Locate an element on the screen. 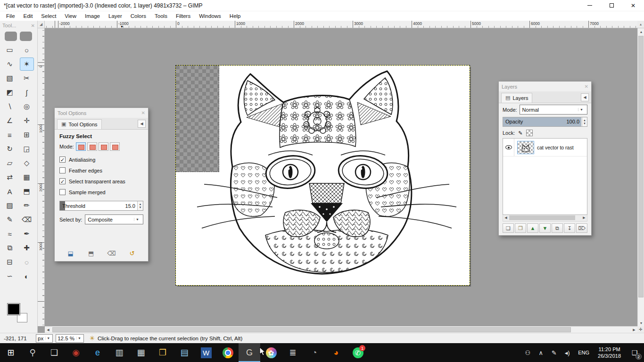 The height and width of the screenshot is (362, 644). tool-scale: ◲ is located at coordinates (27, 149).